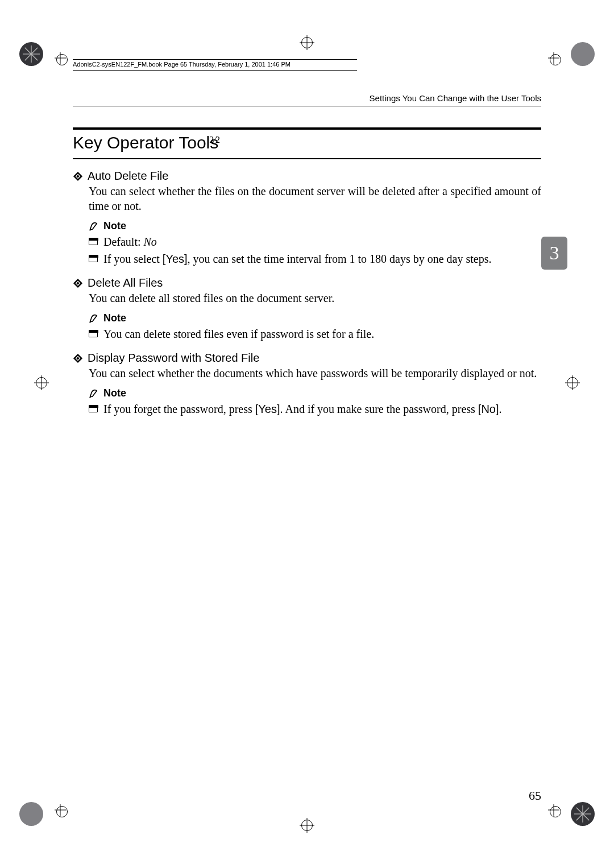  What do you see at coordinates (307, 129) in the screenshot?
I see `section-rule-top` at bounding box center [307, 129].